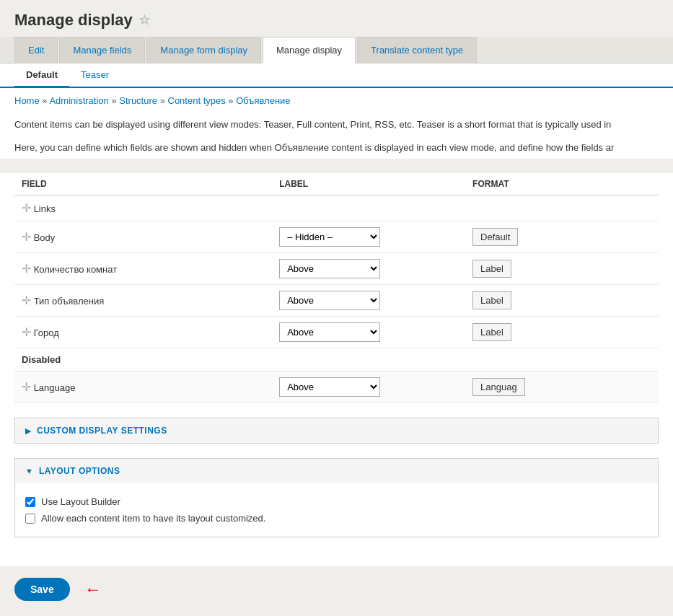 This screenshot has height=616, width=673. What do you see at coordinates (499, 387) in the screenshot?
I see `format-button-language: Languag` at bounding box center [499, 387].